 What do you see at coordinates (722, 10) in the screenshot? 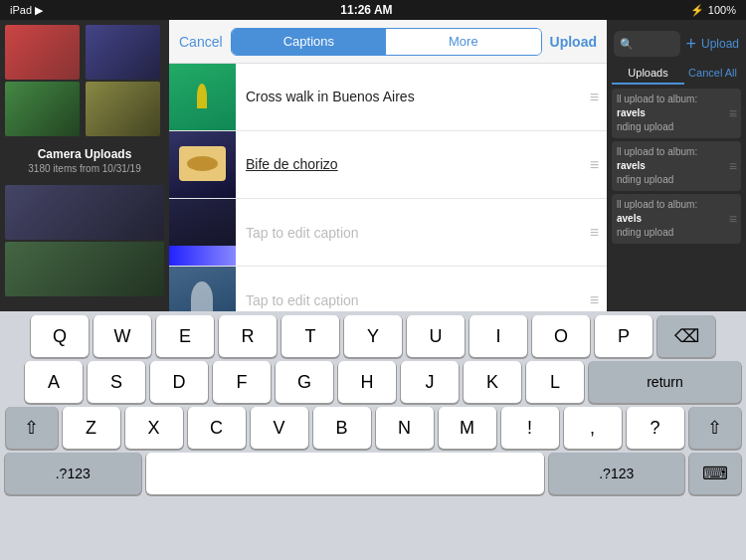
I see `battery-label: 100%` at bounding box center [722, 10].